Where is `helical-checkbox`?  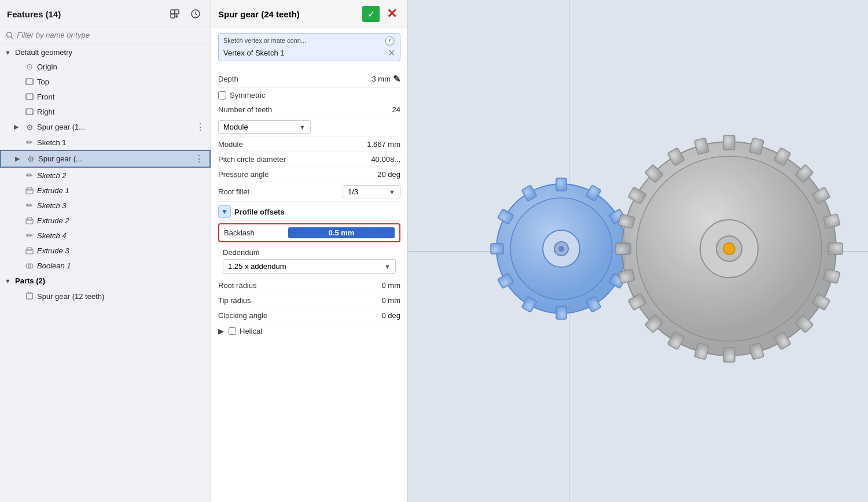
helical-checkbox is located at coordinates (233, 331).